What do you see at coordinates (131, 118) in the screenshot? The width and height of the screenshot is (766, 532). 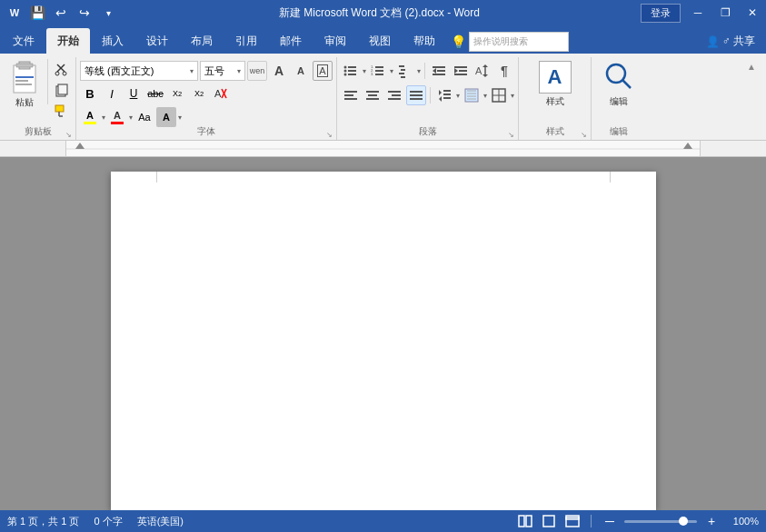 I see `font-color-dropdown: ▾` at bounding box center [131, 118].